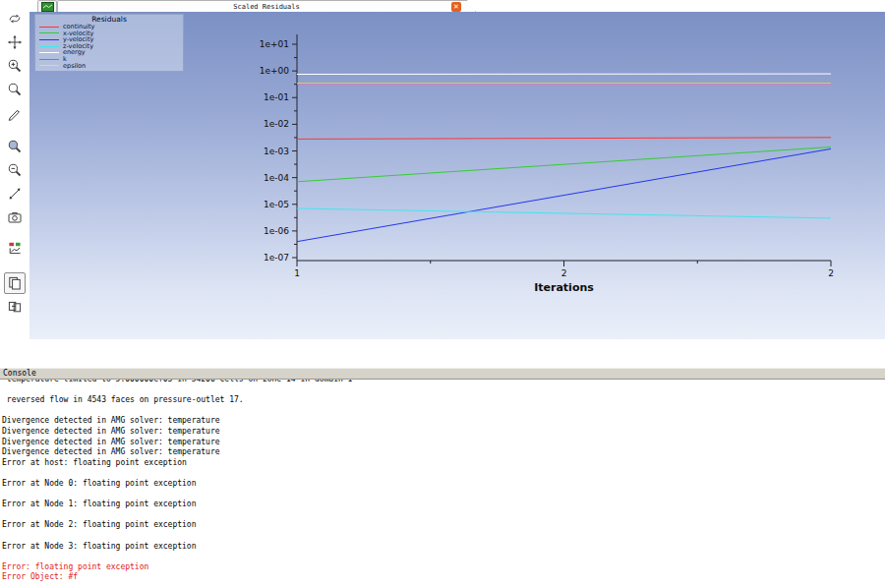 Image resolution: width=885 pixels, height=588 pixels. Describe the element at coordinates (15, 66) in the screenshot. I see `zoom-in-button` at that location.